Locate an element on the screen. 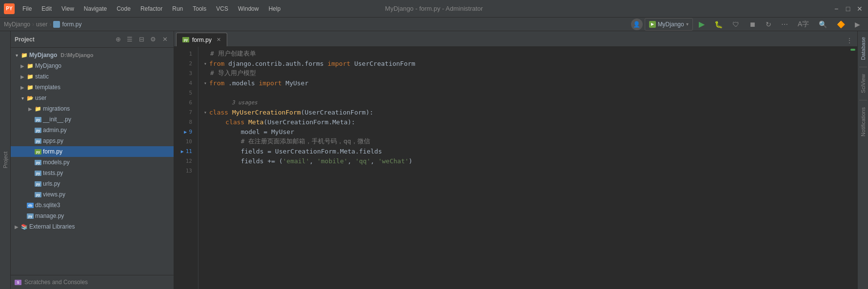  menu-edit: Edit is located at coordinates (47, 9).